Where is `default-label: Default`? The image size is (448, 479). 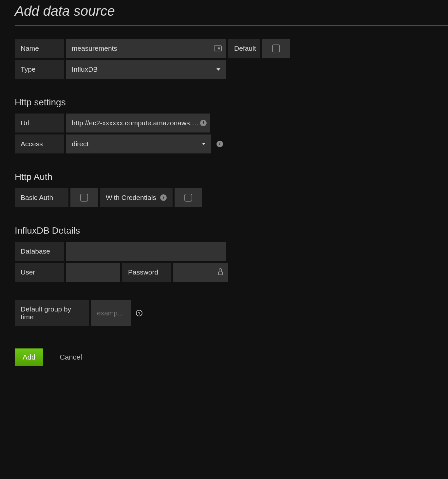 default-label: Default is located at coordinates (244, 48).